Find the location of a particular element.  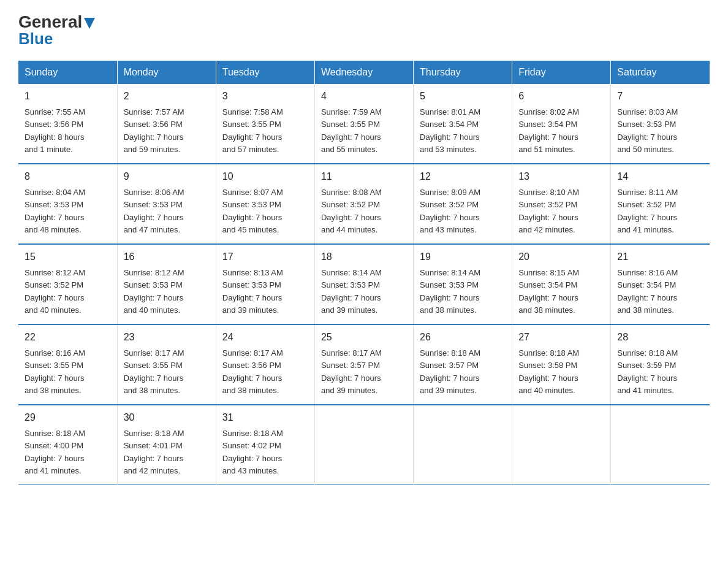

calendar-cell: 5 Sunrise: 8:01 AMSunset: 3:54 PMDayligh… is located at coordinates (463, 124).